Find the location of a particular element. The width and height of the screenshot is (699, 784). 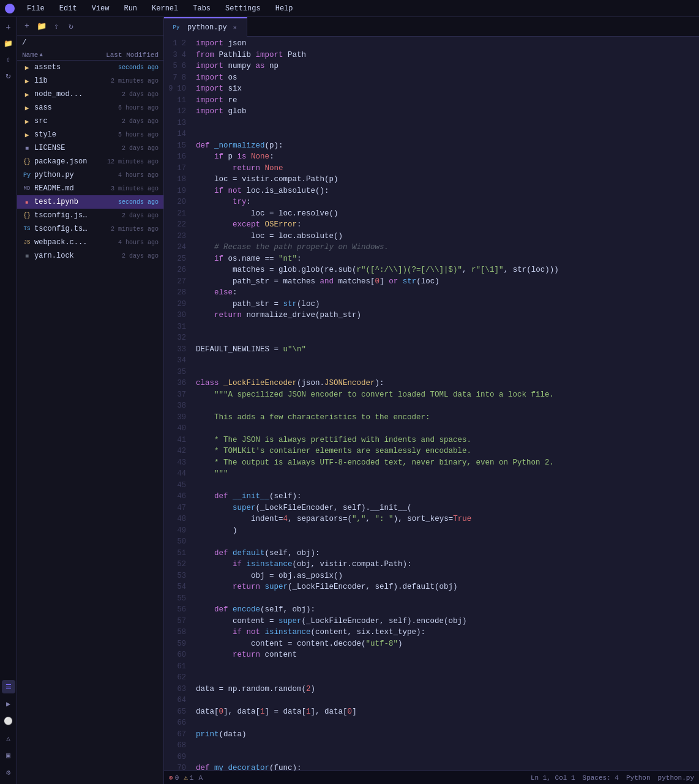

ts-file-icon: TS is located at coordinates (27, 229).